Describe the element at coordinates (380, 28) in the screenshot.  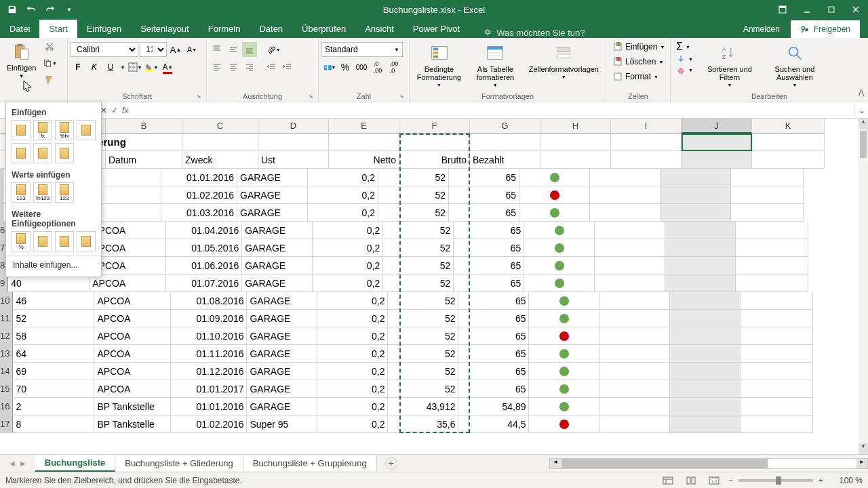
I see `tab-ansicht: Ansicht` at that location.